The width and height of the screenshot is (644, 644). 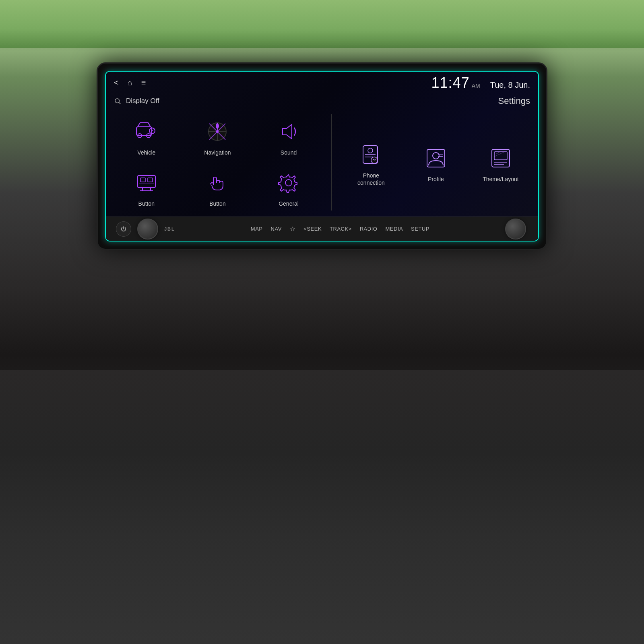 I want to click on jbl-logo: JBL, so click(x=170, y=229).